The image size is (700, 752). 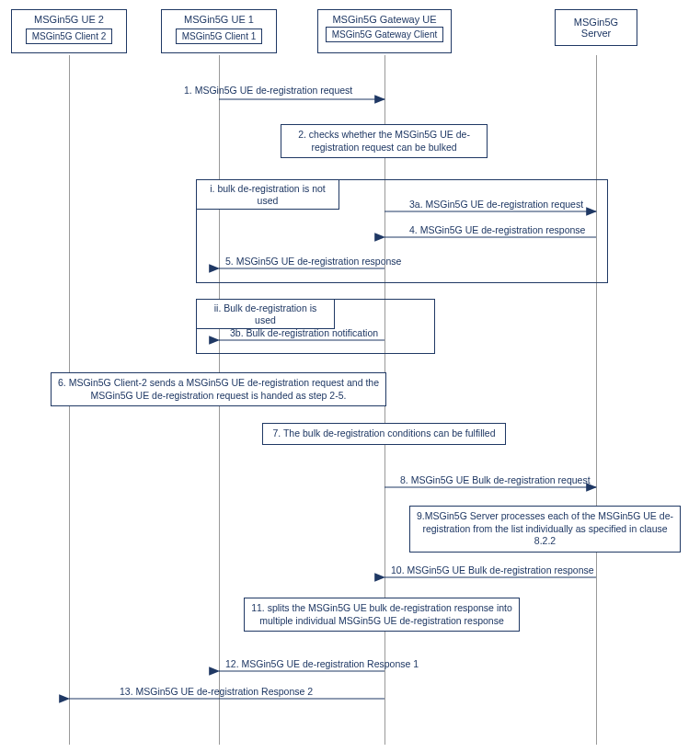 I want to click on actor-ue1-client: MSGin5G Client 1, so click(x=219, y=37).